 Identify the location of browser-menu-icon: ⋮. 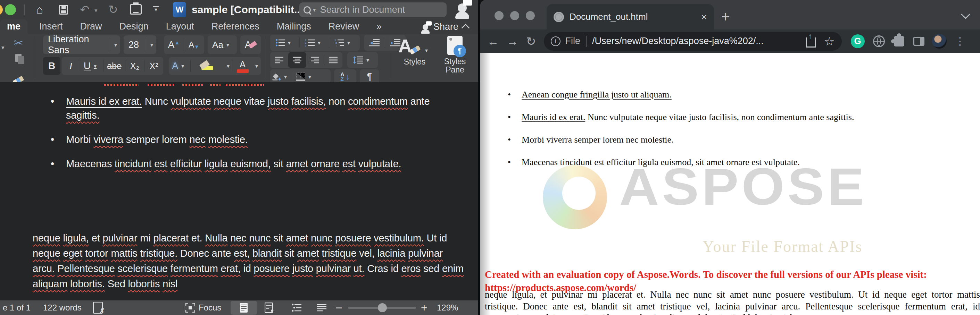
(960, 41).